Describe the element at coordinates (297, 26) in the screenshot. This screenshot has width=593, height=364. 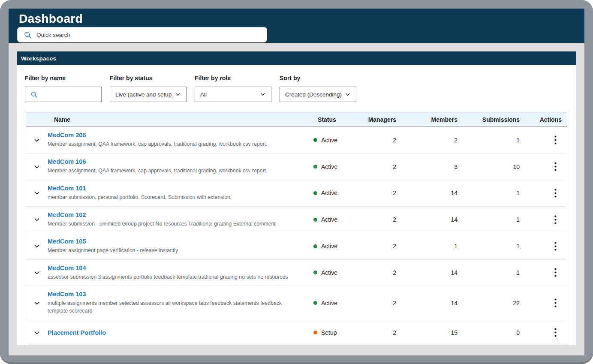
I see `main-header: Dashboard` at that location.